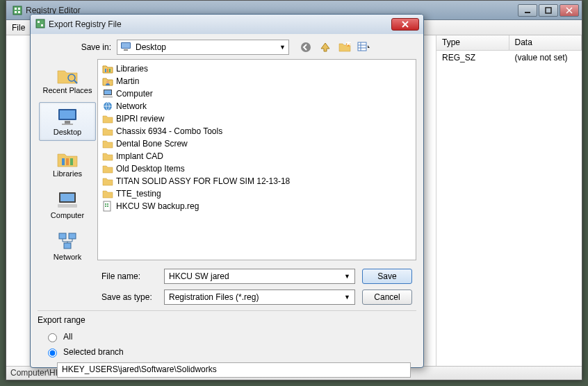 The height and width of the screenshot is (386, 588). What do you see at coordinates (170, 131) in the screenshot?
I see `file-name: Chassix 6934 - Combo Tools` at bounding box center [170, 131].